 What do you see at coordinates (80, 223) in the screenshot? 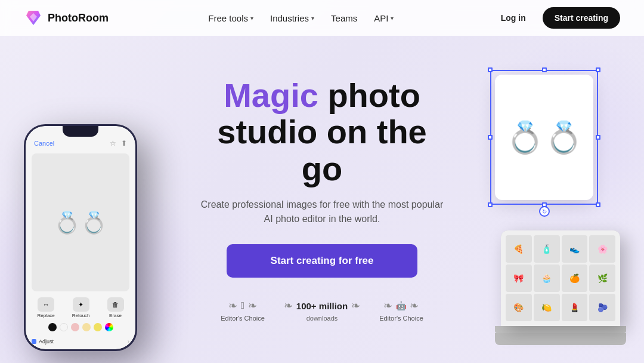
I see `earring-image: 💍💍` at bounding box center [80, 223].